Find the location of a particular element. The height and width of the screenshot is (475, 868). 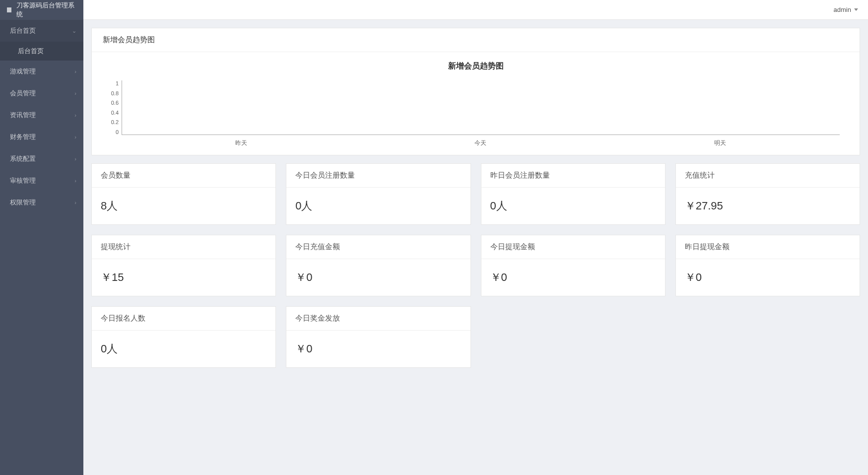

chart-title: 新增会员趋势图 is located at coordinates (475, 68).